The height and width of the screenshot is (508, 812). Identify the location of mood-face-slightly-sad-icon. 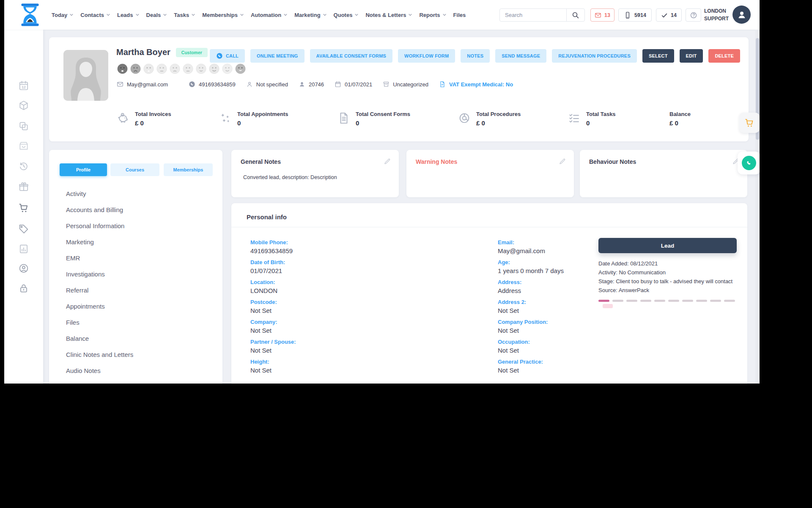
(175, 69).